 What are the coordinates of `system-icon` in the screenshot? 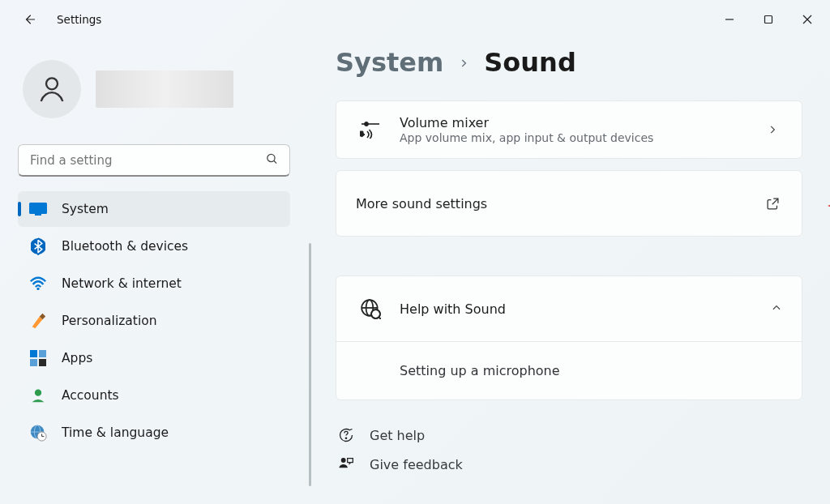 It's located at (38, 209).